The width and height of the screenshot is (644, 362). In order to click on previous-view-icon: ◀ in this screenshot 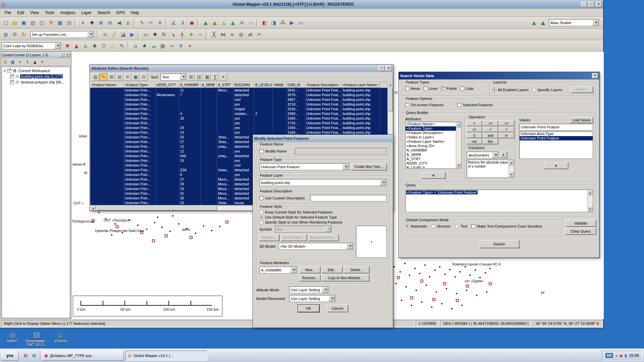, I will do `click(119, 23)`.